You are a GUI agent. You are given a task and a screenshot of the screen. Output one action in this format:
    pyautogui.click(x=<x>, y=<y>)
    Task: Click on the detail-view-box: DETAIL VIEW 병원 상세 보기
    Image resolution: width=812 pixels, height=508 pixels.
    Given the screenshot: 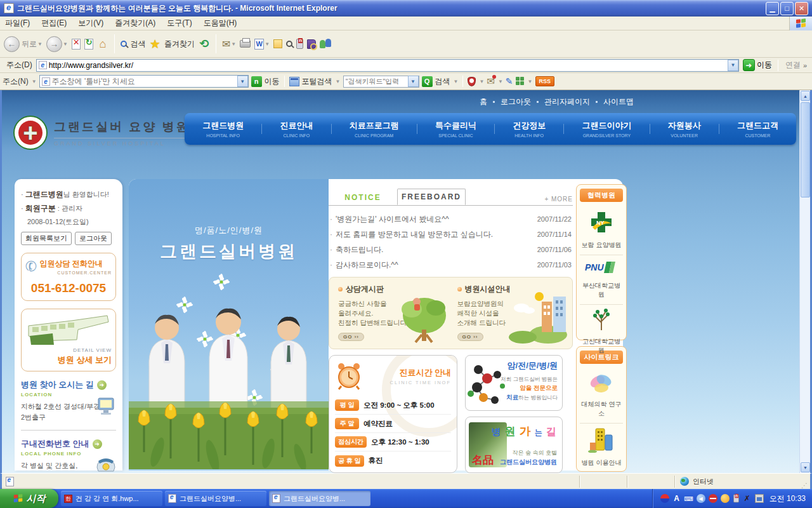 What is the action you would take?
    pyautogui.click(x=69, y=340)
    